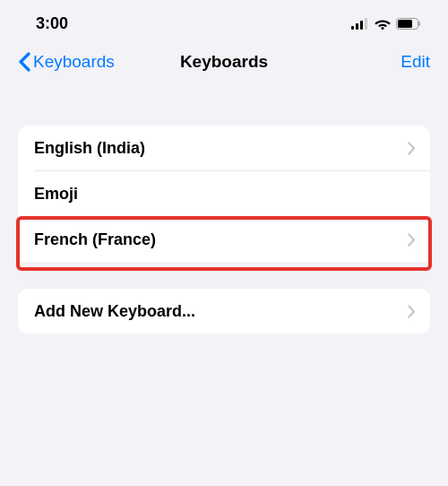 The width and height of the screenshot is (448, 486). I want to click on nav-bar: Keyboards Keyboards Edit, so click(224, 65).